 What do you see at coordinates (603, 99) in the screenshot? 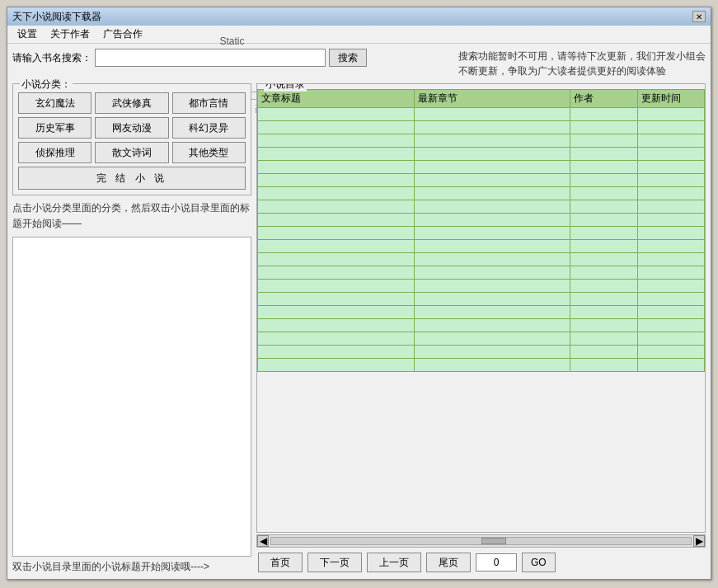
I see `col-author: 作者` at bounding box center [603, 99].